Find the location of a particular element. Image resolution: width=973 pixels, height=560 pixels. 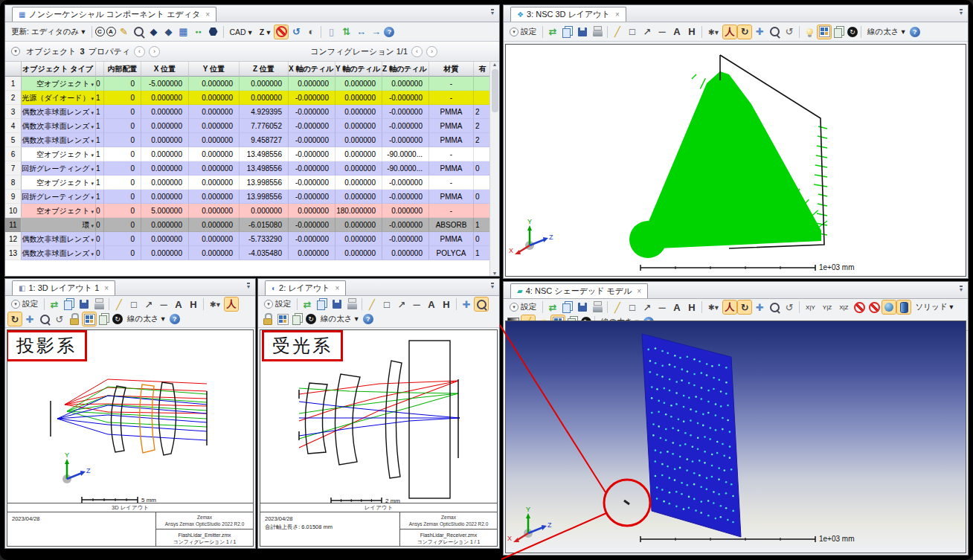

print-icon is located at coordinates (352, 304).